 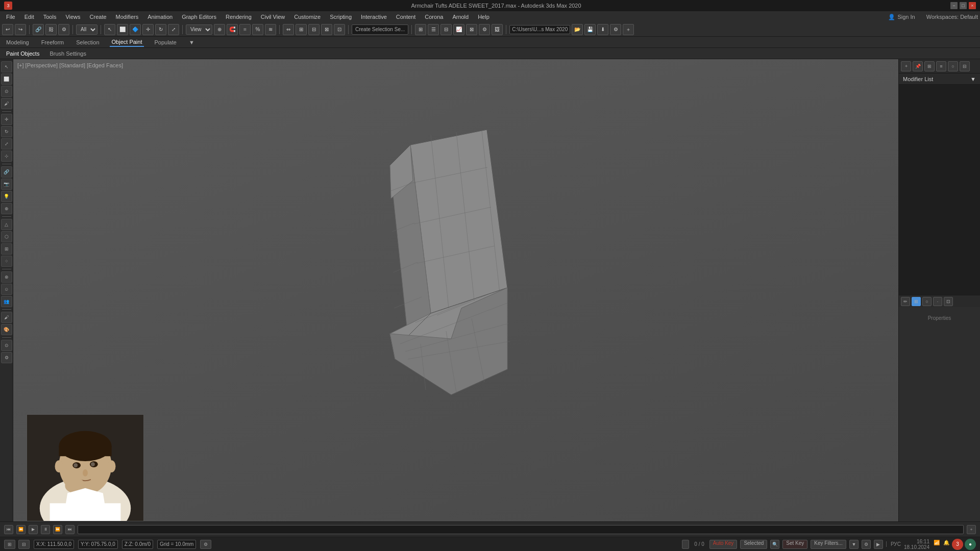 I want to click on timeline-prev-button: ⏪, so click(x=21, y=530).